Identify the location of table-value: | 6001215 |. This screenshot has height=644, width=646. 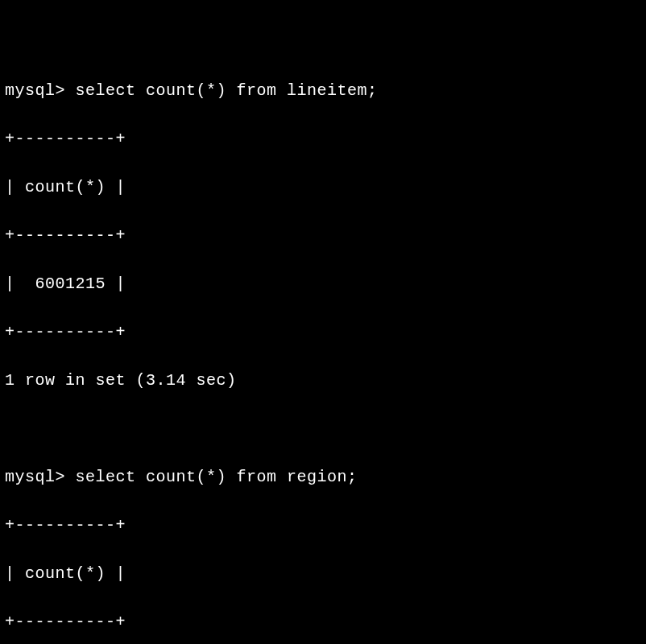
(323, 284).